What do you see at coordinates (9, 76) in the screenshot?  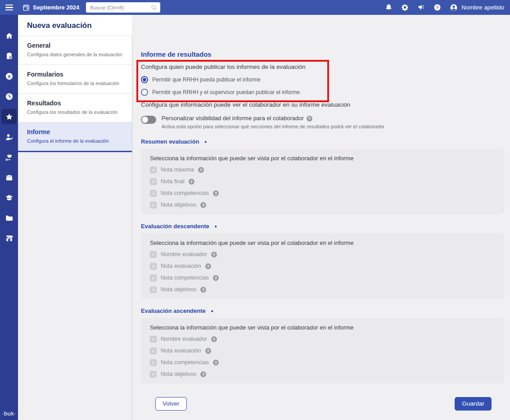 I see `sidebar-item-payroll: $` at bounding box center [9, 76].